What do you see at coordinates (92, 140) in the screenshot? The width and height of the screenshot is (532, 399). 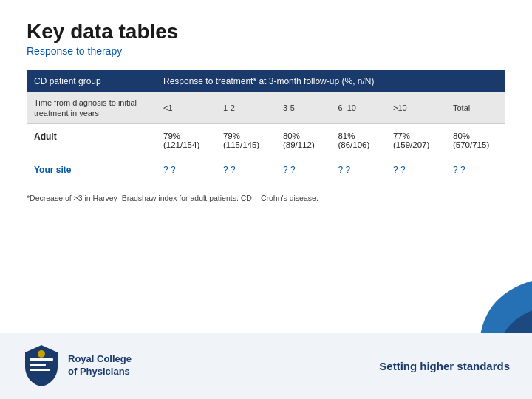 I see `adult-group-label: Adult` at bounding box center [92, 140].